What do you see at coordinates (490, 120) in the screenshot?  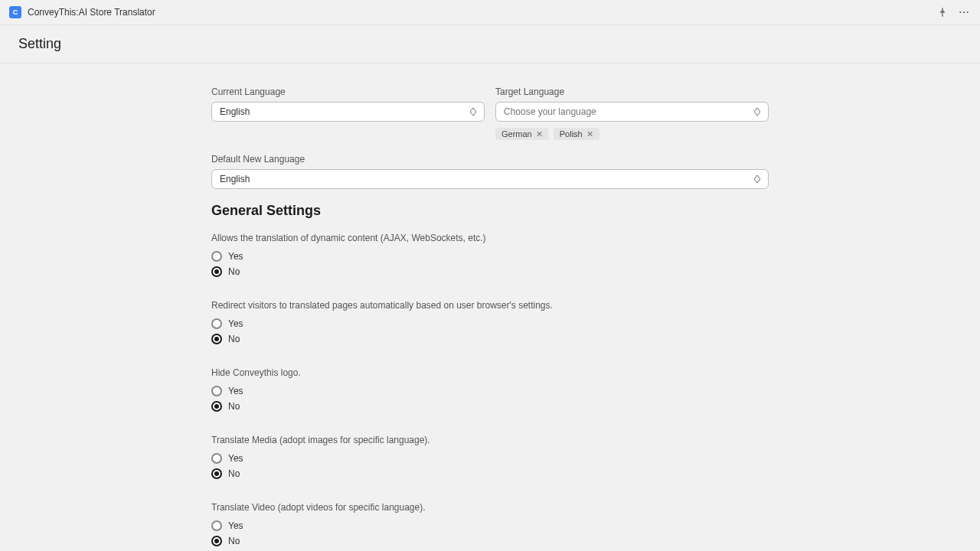 I see `language-row: Current Language English Target Language…` at bounding box center [490, 120].